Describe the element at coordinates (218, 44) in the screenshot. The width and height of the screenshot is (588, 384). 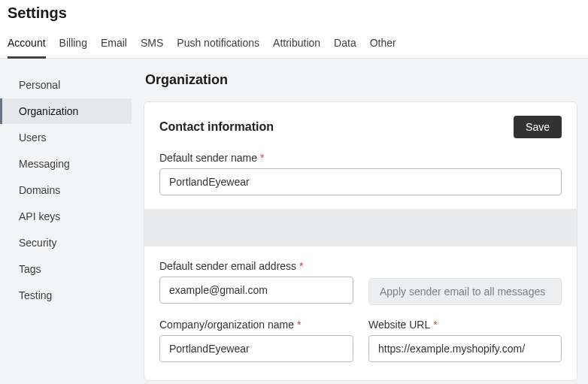
I see `tab-push-notifications: Push notifications` at that location.